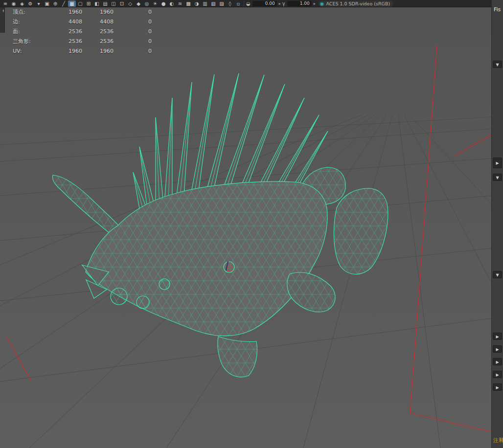 The width and height of the screenshot is (503, 448). I want to click on wireframe-on-shaded-icon: ▧, so click(213, 4).